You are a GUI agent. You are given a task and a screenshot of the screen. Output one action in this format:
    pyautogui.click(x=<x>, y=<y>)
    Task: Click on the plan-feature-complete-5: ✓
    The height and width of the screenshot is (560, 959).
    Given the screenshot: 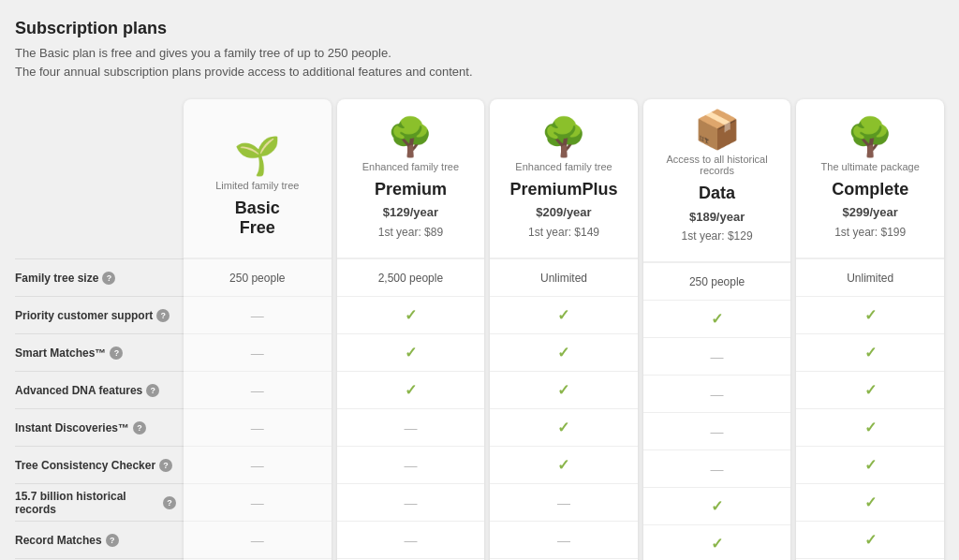 What is the action you would take?
    pyautogui.click(x=870, y=464)
    